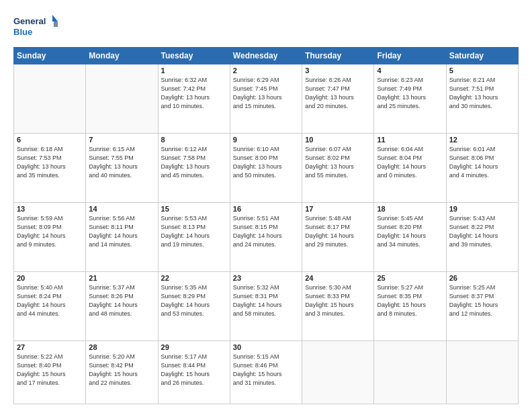 Image resolution: width=532 pixels, height=411 pixels. Describe the element at coordinates (266, 209) in the screenshot. I see `day-number: 16` at that location.